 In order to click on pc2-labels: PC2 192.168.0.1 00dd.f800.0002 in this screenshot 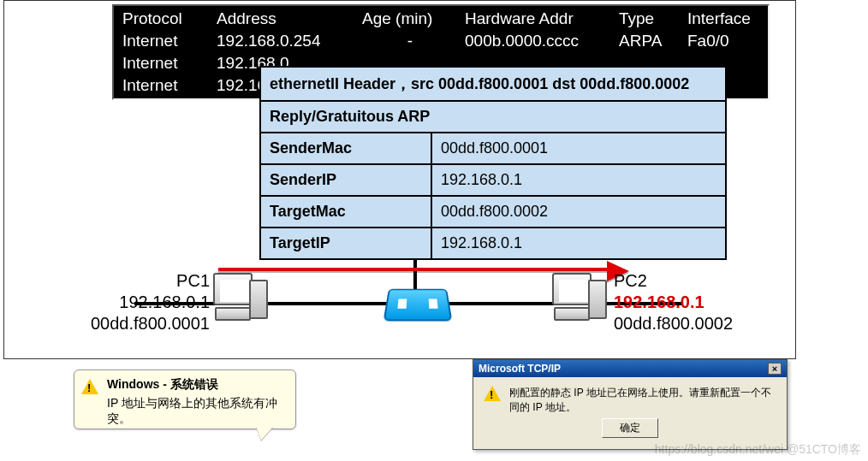, I will do `click(695, 303)`.